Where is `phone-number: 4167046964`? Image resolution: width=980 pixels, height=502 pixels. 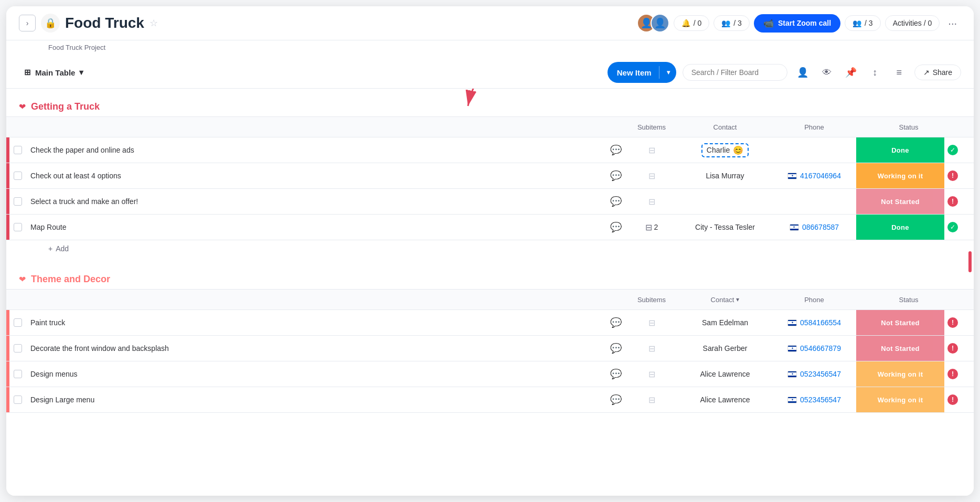 phone-number: 4167046964 is located at coordinates (821, 176).